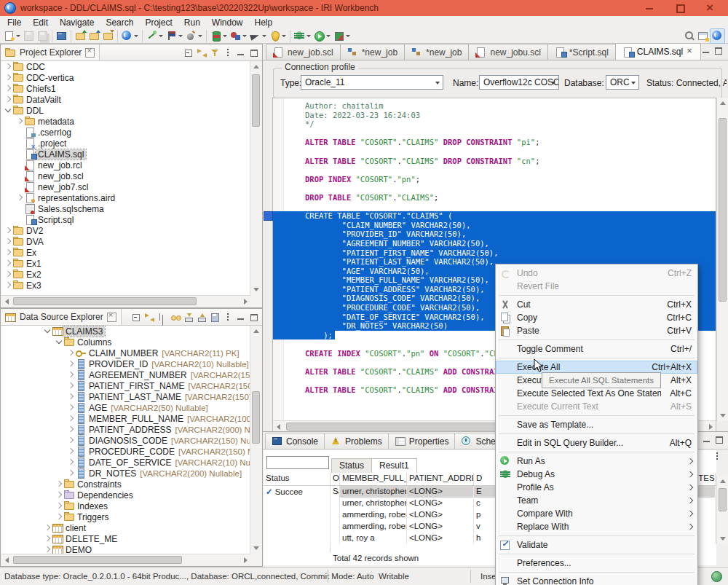  What do you see at coordinates (597, 563) in the screenshot?
I see `menu-item-preferences: Preferences...` at bounding box center [597, 563].